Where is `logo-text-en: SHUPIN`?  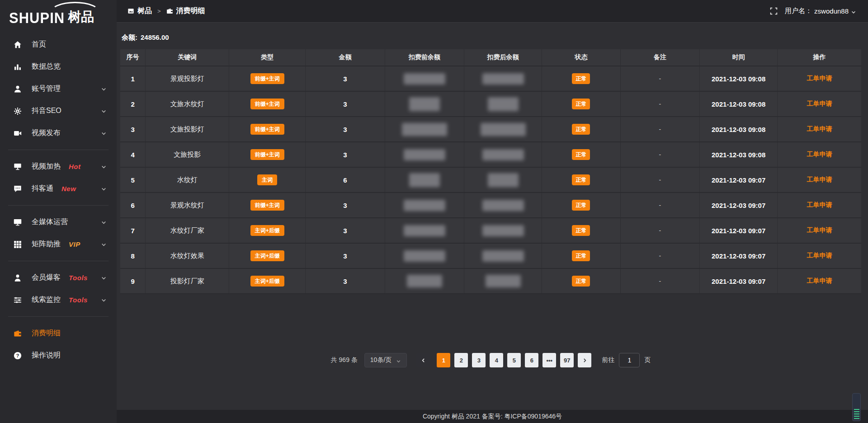
logo-text-en: SHUPIN is located at coordinates (37, 18).